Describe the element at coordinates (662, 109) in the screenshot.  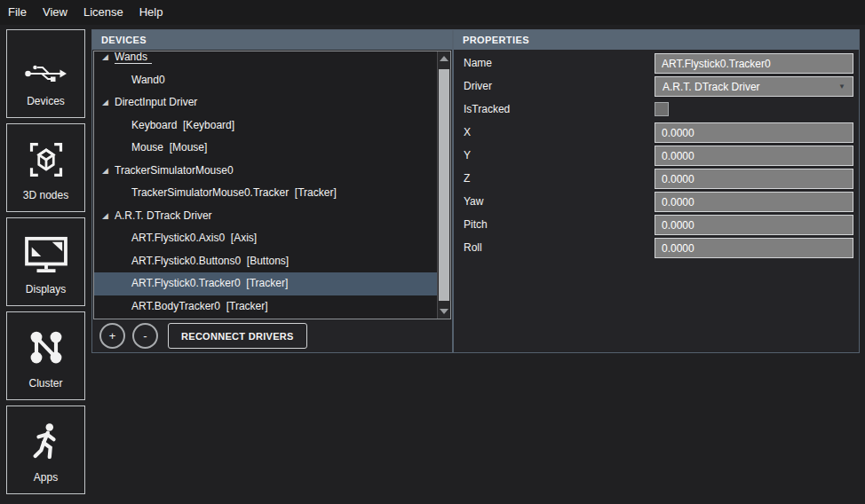
I see `istracked-checkbox` at that location.